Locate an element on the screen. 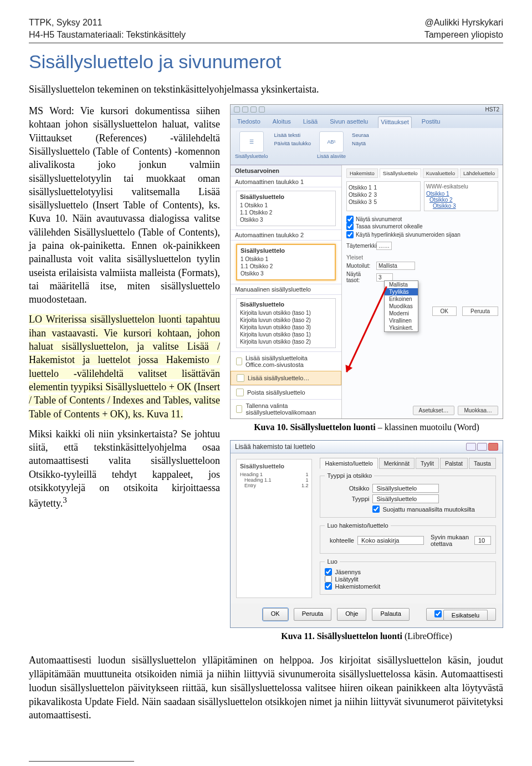 Image resolution: width=532 pixels, height=766 pixels. chk-esikatselu is located at coordinates (438, 614).